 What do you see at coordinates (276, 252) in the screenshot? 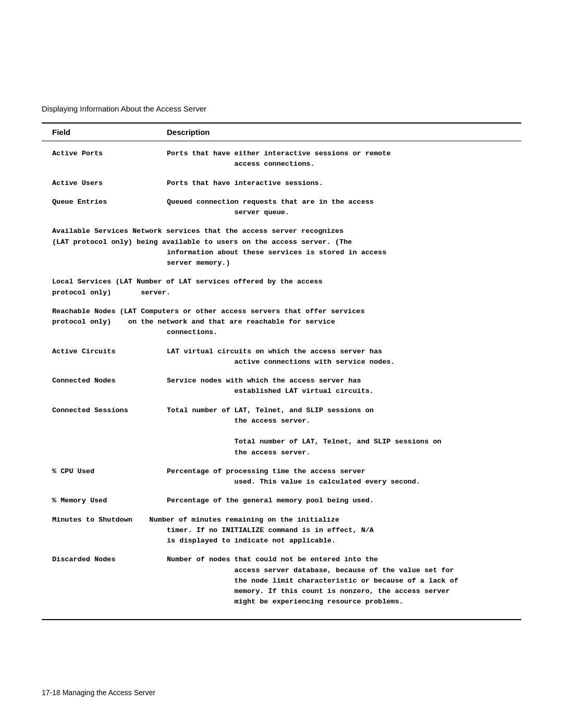
I see `field-description: information about these services is stor…` at bounding box center [276, 252].